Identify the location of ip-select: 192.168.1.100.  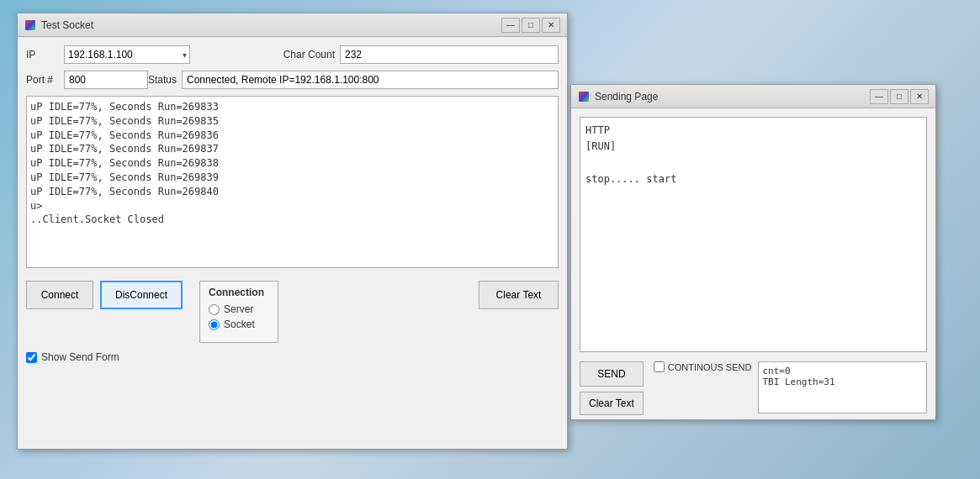
(127, 55).